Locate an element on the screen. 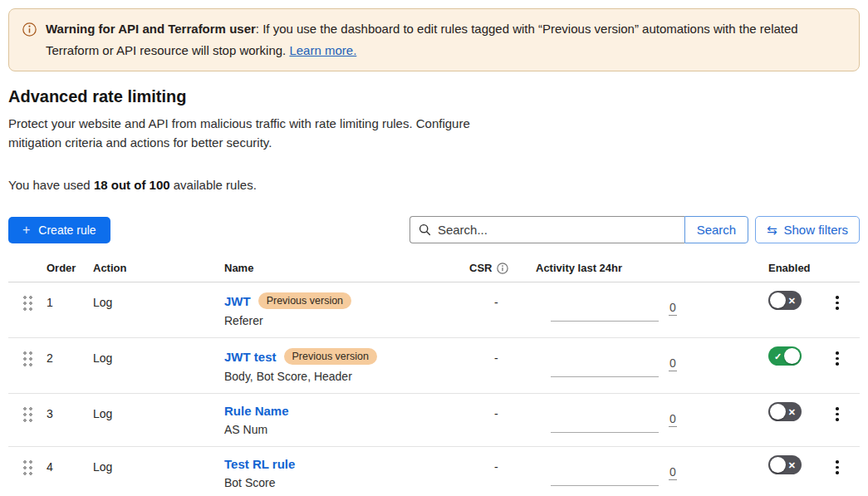 This screenshot has width=868, height=496. toolbar: + Create rule Search ⇆ Show filters is located at coordinates (434, 229).